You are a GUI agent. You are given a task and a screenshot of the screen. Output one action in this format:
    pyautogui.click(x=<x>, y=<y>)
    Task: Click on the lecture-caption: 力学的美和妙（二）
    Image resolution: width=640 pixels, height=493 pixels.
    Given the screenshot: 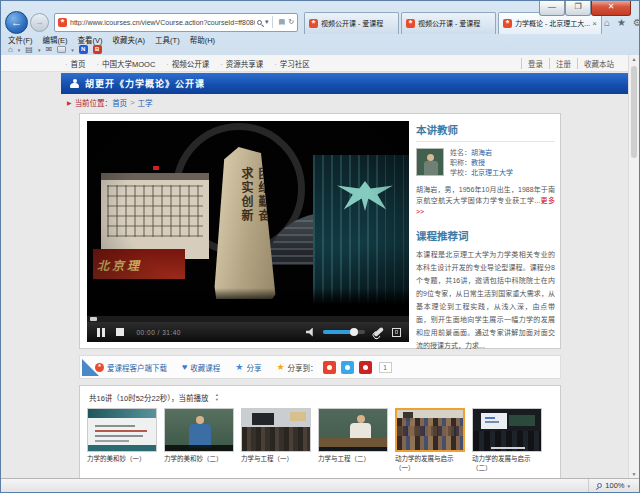 What is the action you would take?
    pyautogui.click(x=200, y=460)
    